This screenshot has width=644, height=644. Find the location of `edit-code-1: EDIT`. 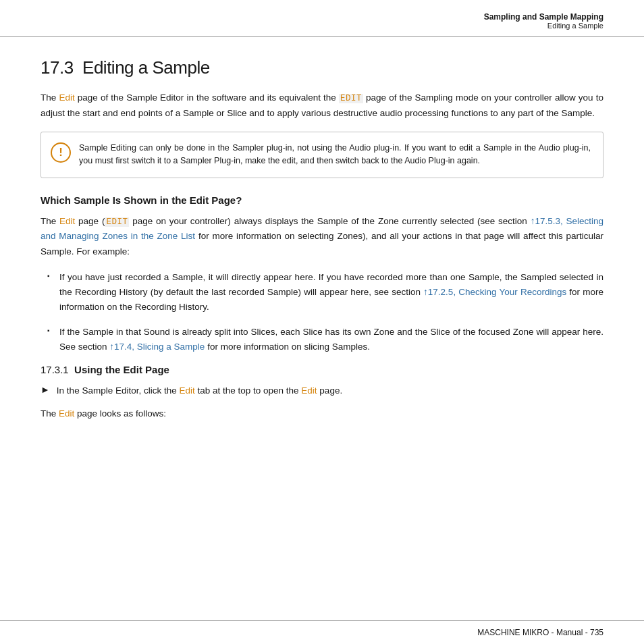

edit-code-1: EDIT is located at coordinates (351, 99).